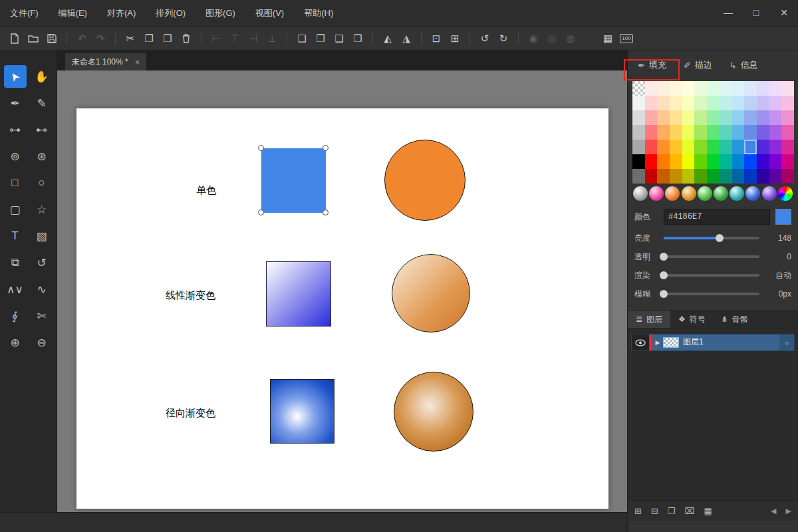  What do you see at coordinates (654, 511) in the screenshot?
I see `new-group-button: ⊟` at bounding box center [654, 511].